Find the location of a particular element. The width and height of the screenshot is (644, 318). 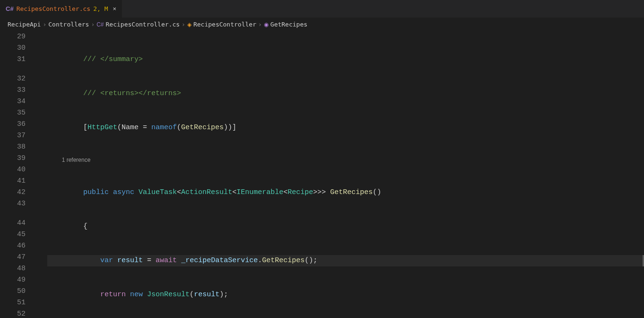

code-line: /// <returns></returns> is located at coordinates (346, 94).